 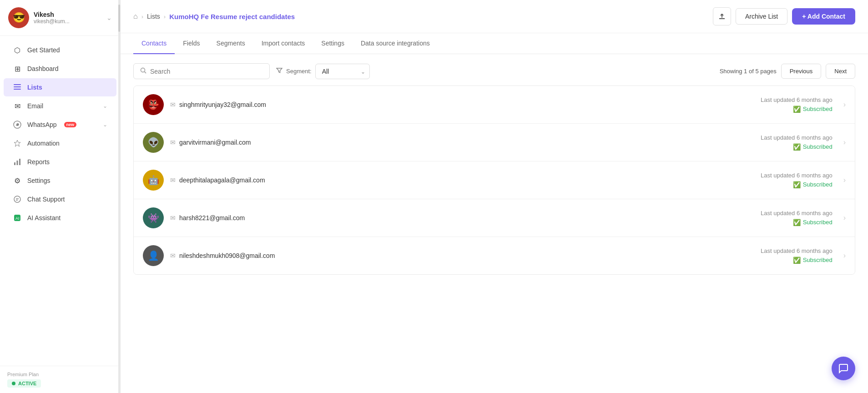 I want to click on chat-support-button, so click(x=843, y=368).